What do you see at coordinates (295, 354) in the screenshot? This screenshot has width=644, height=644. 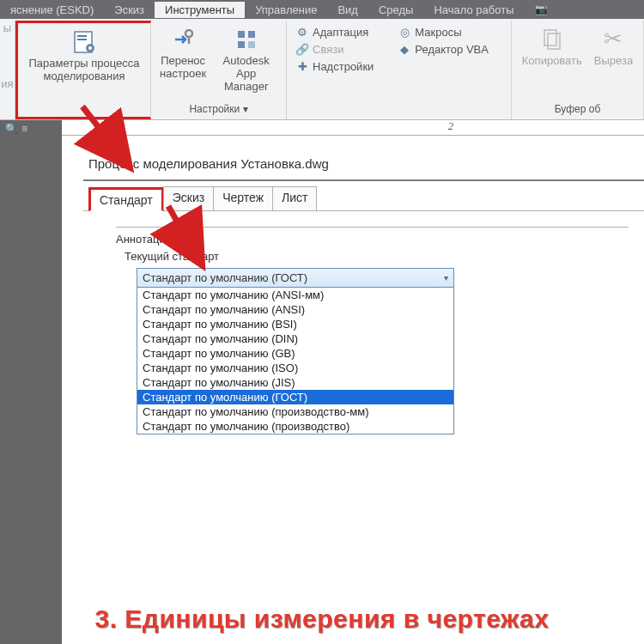 I see `combo-option: Стандарт по умолчанию (GB)` at bounding box center [295, 354].